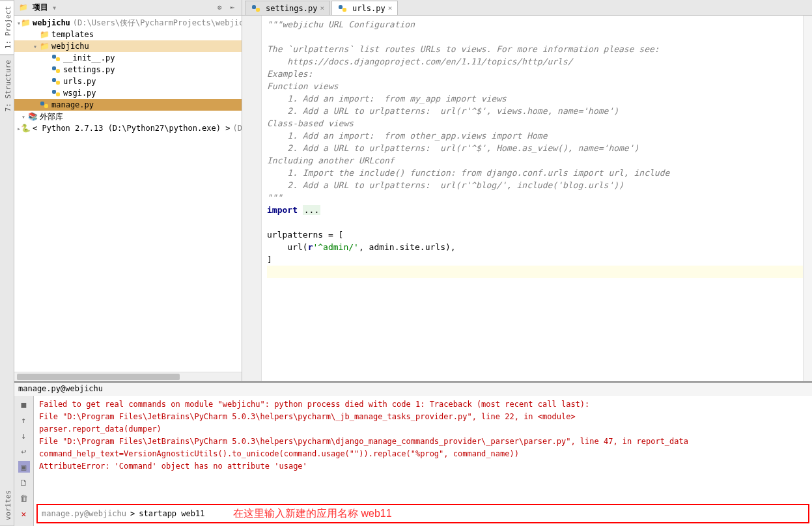  Describe the element at coordinates (535, 99) in the screenshot. I see `code-line: 1. Add an import: from my_app import vie…` at that location.